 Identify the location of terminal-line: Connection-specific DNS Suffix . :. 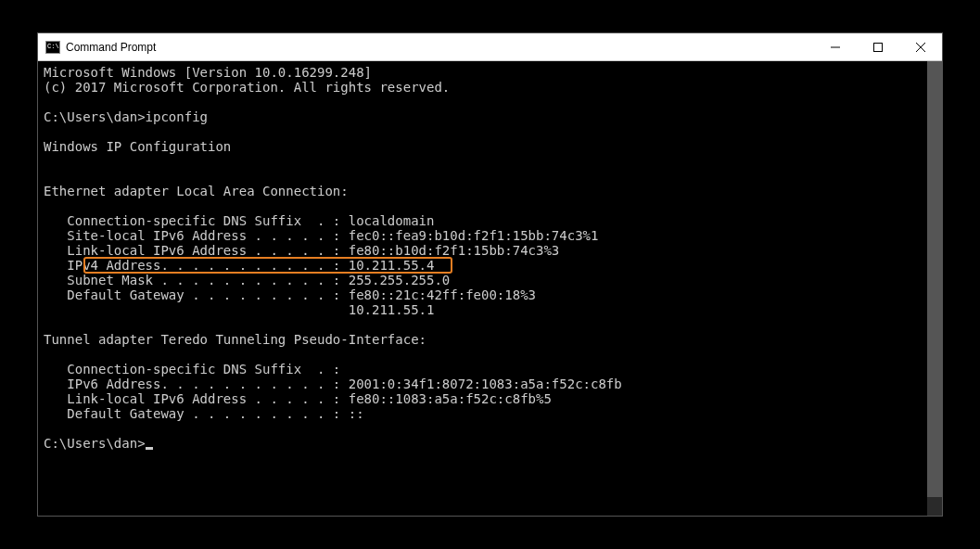
(490, 369).